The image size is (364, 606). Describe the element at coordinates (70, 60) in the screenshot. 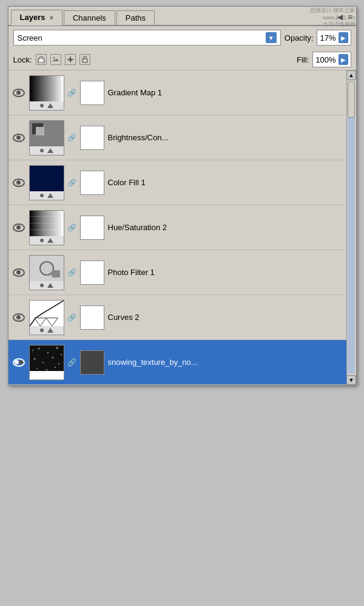

I see `lock-position-button` at that location.